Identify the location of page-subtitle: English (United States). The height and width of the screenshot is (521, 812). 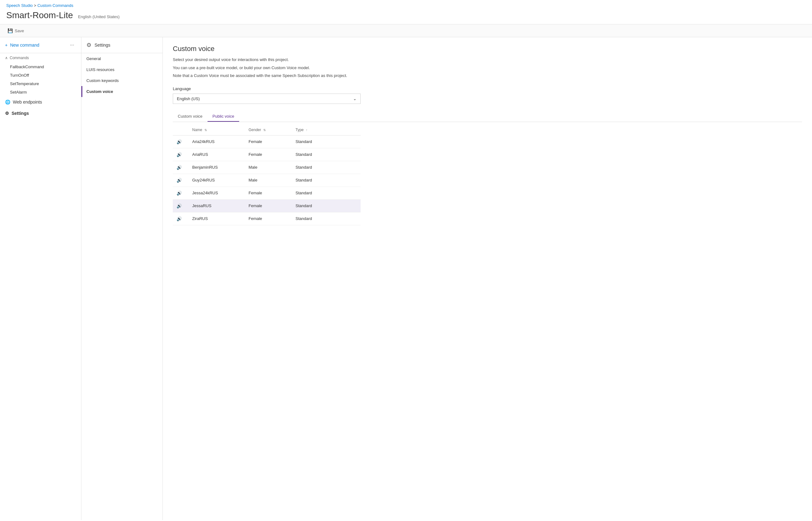
(99, 17).